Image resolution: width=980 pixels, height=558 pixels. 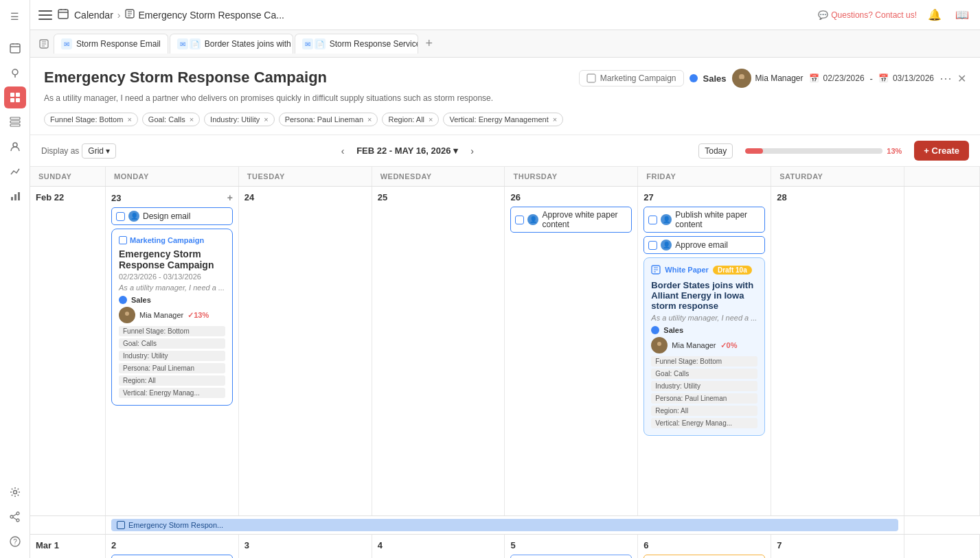 I want to click on calendar-tab-icon, so click(x=44, y=44).